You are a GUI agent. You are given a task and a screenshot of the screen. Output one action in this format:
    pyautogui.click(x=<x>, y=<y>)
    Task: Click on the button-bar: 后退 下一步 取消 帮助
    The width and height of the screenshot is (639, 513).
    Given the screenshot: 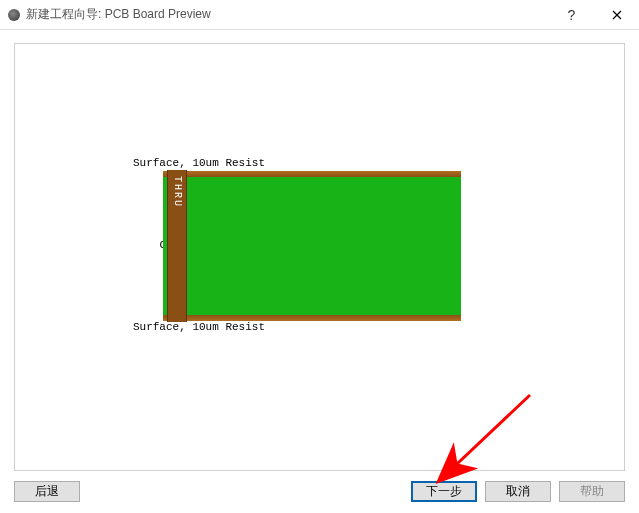 What is the action you would take?
    pyautogui.click(x=320, y=497)
    